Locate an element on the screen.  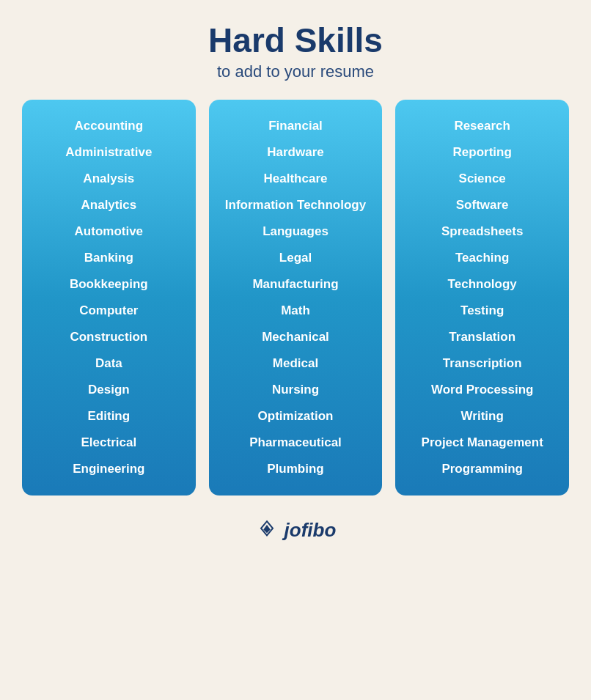
skill-item: Programming is located at coordinates (482, 469).